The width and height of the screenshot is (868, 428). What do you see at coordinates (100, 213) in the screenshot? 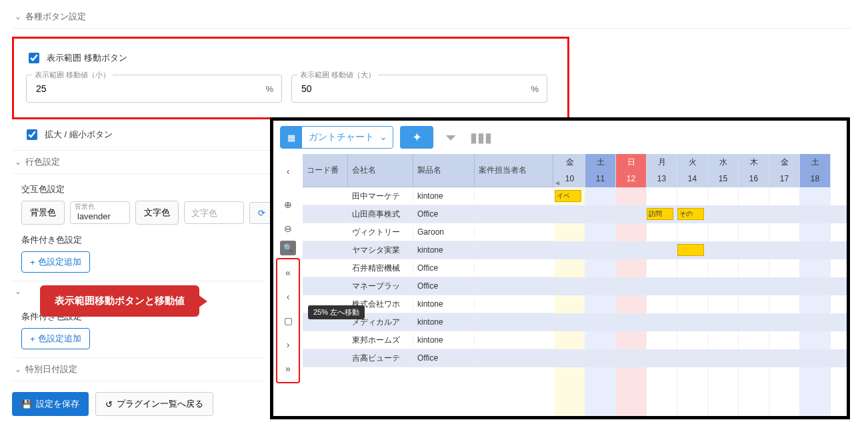
I see `bg-color-input: 背景色 lavender` at bounding box center [100, 213].